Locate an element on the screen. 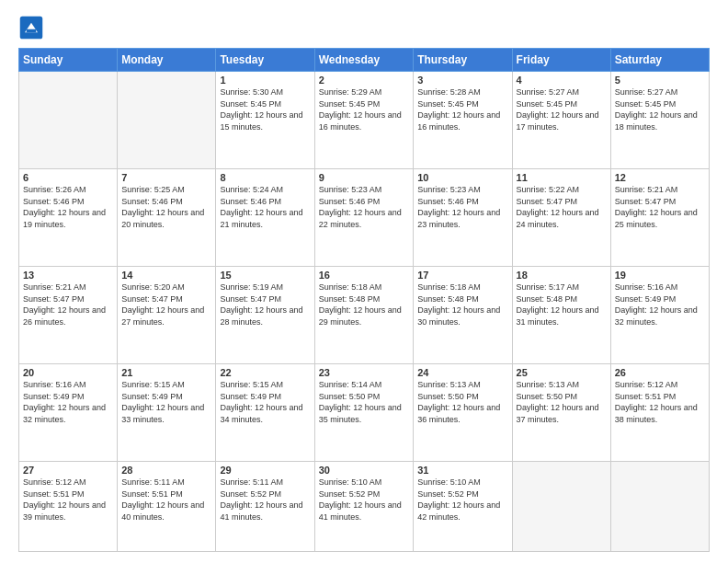  day-number: 1 is located at coordinates (265, 80).